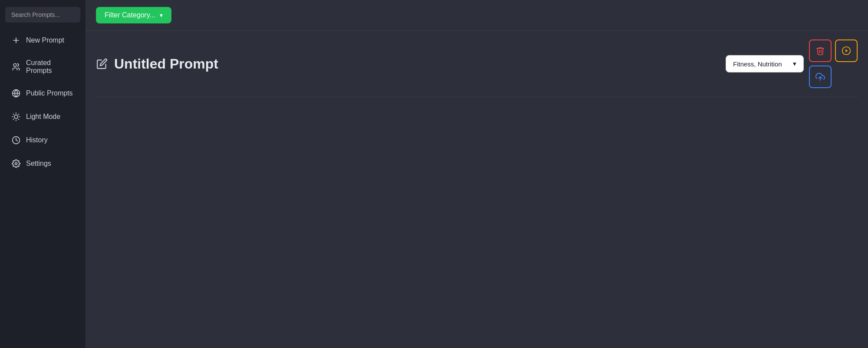  I want to click on sidebar-item-public-prompts: Public Prompts, so click(43, 93).